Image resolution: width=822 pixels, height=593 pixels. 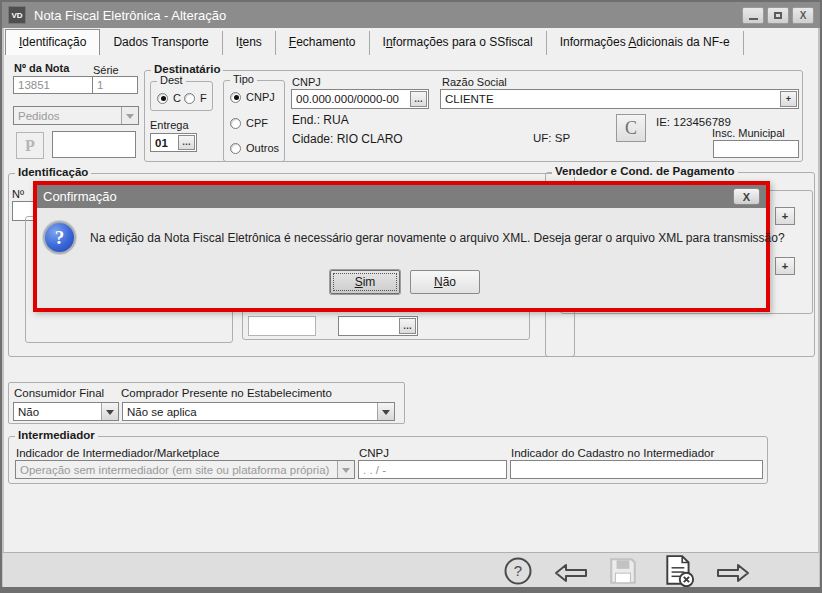 What do you see at coordinates (346, 470) in the screenshot?
I see `indicador-dropdown-button` at bounding box center [346, 470].